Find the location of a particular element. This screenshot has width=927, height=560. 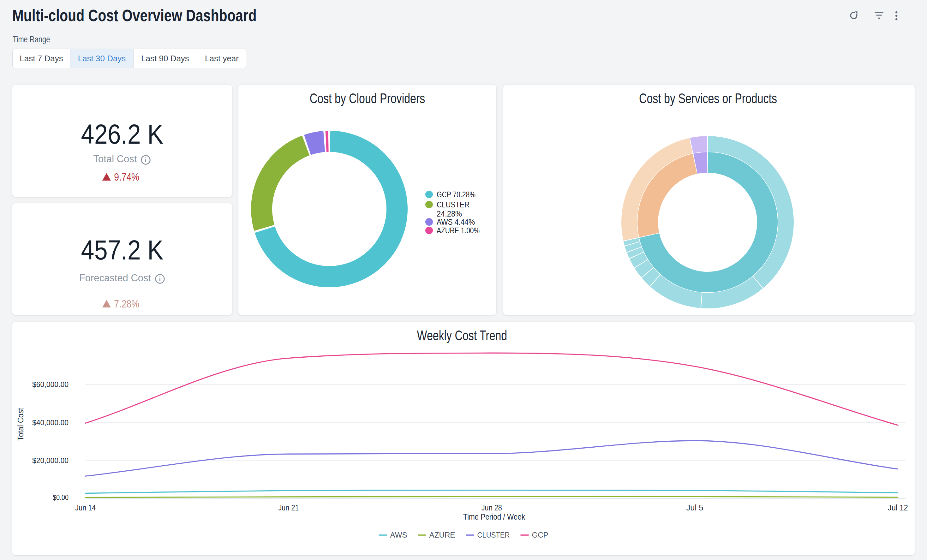

svg-text: $20,000.00 is located at coordinates (50, 460).